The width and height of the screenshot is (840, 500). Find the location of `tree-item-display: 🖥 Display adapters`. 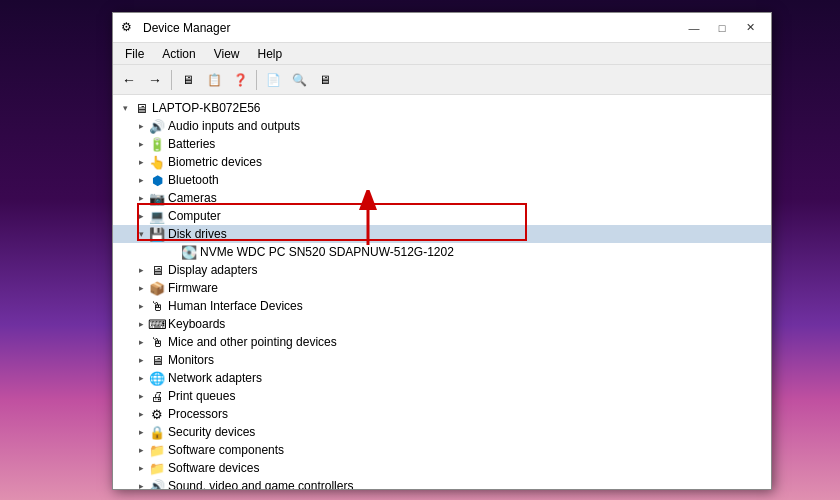

tree-item-display: 🖥 Display adapters is located at coordinates (442, 270).